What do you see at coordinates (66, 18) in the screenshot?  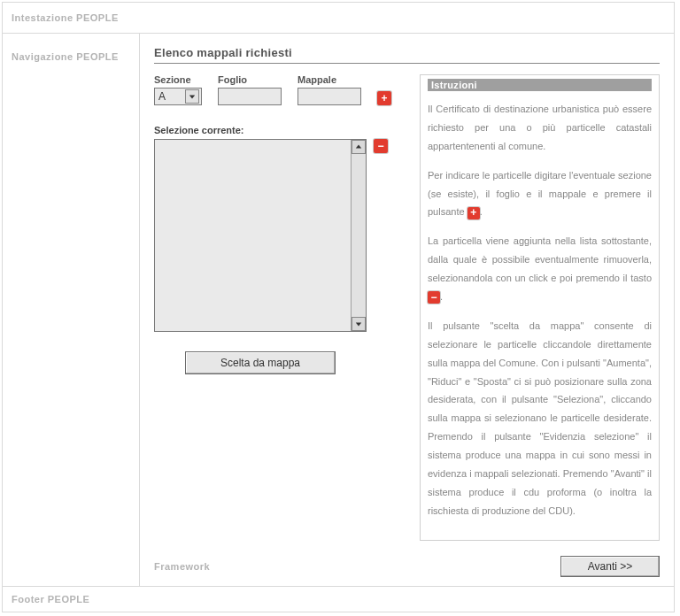 I see `header-title: Intestazione PEOPLE` at bounding box center [66, 18].